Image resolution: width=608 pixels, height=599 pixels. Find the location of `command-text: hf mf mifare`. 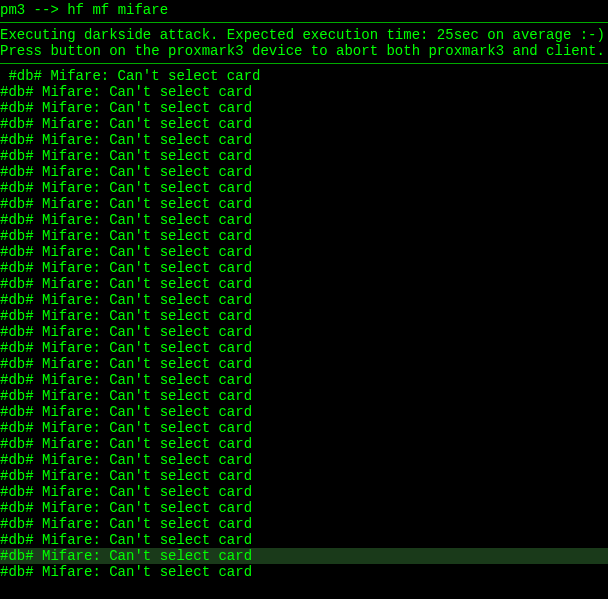

command-text: hf mf mifare is located at coordinates (118, 10).